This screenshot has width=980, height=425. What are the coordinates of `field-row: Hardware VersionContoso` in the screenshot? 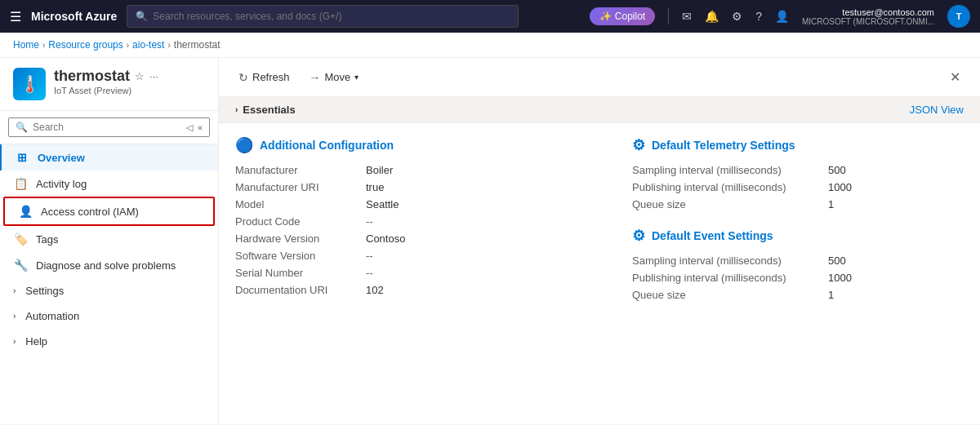 It's located at (417, 238).